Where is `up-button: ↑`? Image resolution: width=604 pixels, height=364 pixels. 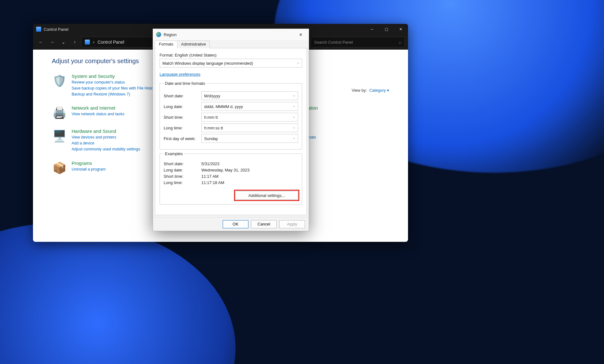 up-button: ↑ is located at coordinates (75, 42).